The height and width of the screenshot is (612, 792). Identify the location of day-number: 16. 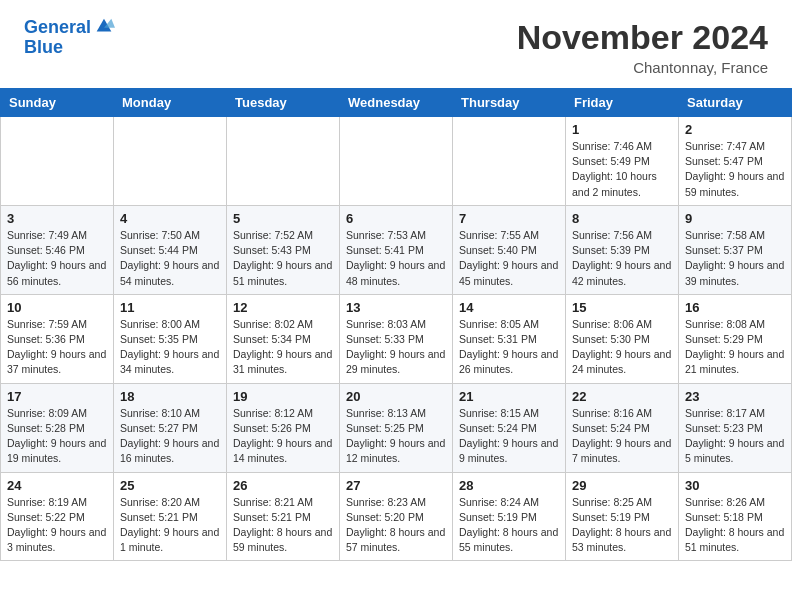
(735, 308).